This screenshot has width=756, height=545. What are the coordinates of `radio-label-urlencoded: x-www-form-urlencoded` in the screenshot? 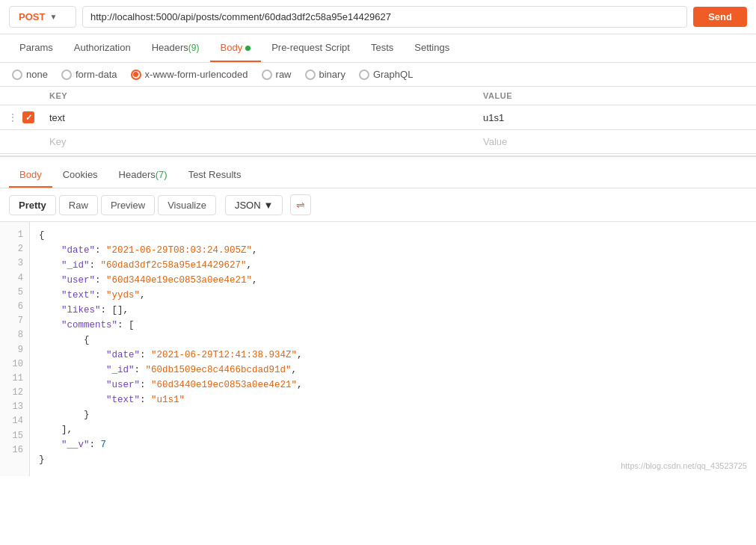 It's located at (197, 75).